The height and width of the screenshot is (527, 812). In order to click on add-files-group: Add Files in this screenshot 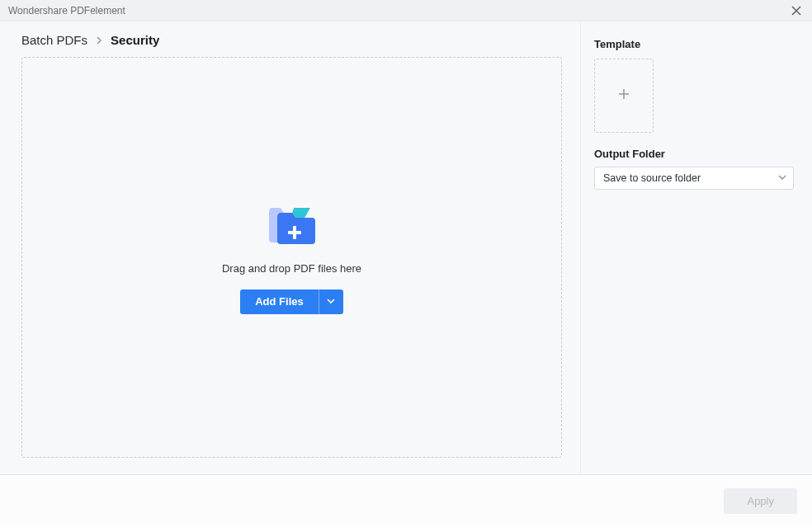, I will do `click(292, 302)`.